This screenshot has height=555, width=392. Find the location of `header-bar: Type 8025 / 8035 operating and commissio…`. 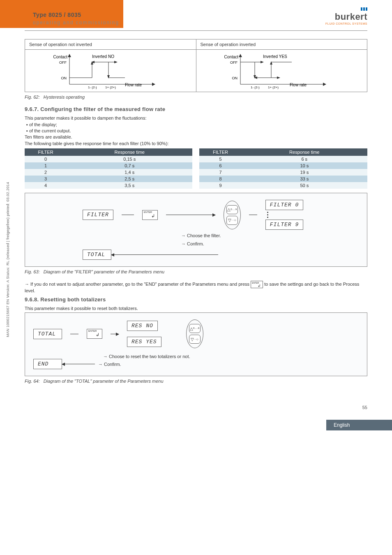

header-bar: Type 8025 / 8035 operating and commissio… is located at coordinates (196, 14).